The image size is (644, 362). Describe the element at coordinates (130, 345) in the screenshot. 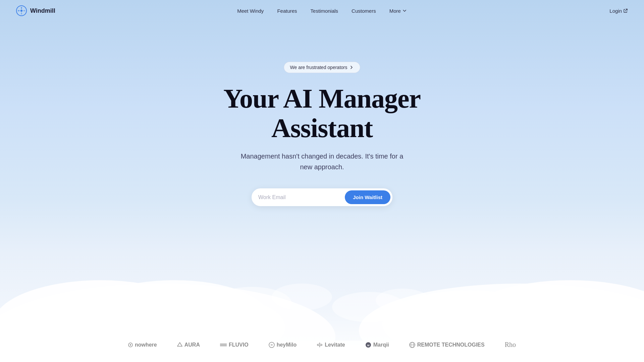

I see `nowhere-icon` at that location.